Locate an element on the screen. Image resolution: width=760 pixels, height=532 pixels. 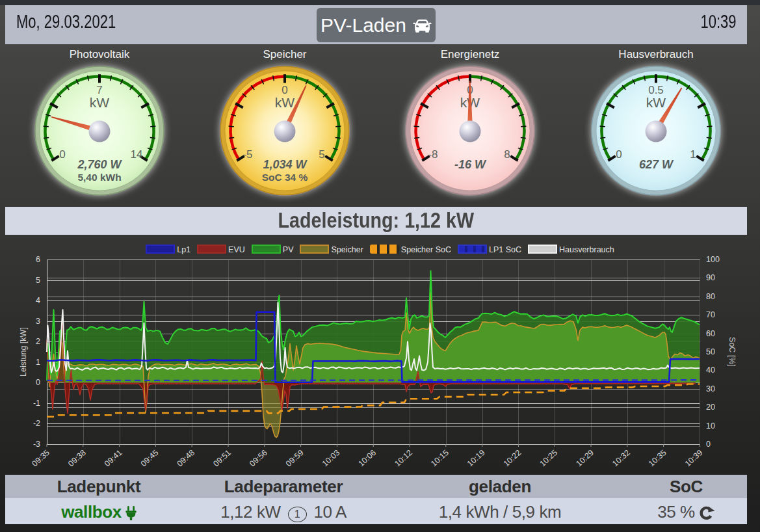
svg-text: SoC [%] is located at coordinates (732, 352).